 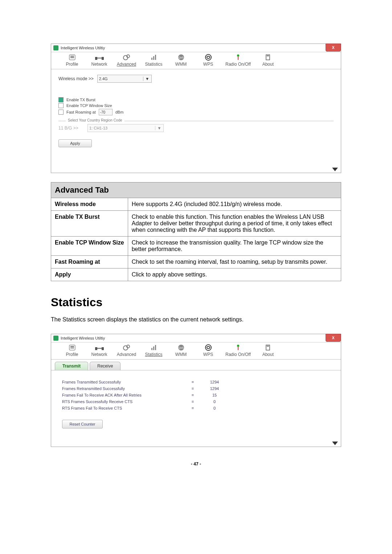 I want to click on table-key: Enable TX Burst, so click(x=90, y=223).